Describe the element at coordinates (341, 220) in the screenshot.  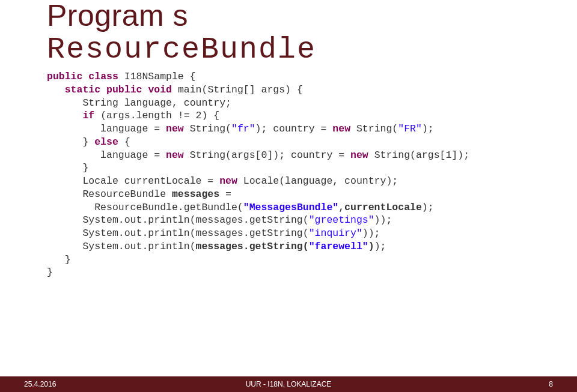
I see `str-greetings: "greetings"` at that location.